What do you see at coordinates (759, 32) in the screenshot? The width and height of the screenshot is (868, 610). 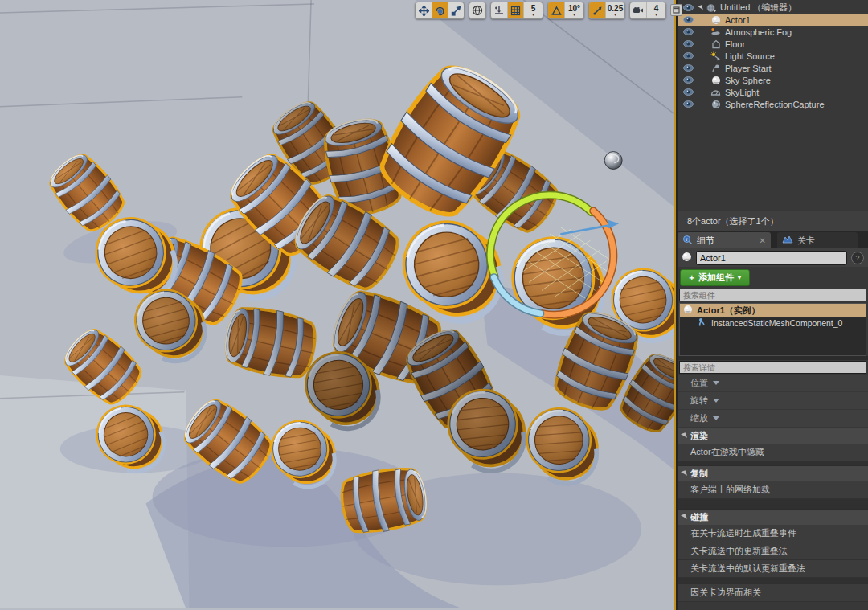 I see `outliner-item-label: Atmospheric Fog` at bounding box center [759, 32].